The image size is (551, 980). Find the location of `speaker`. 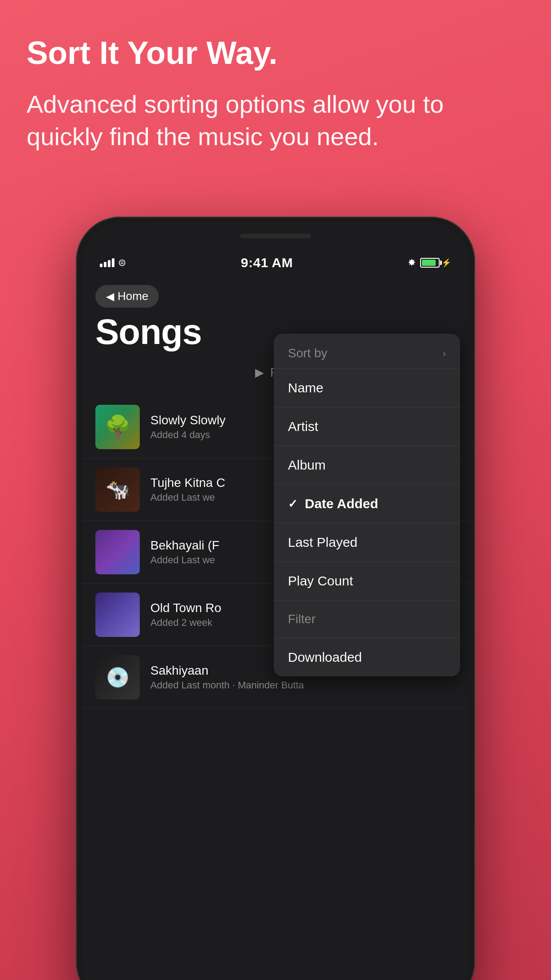

speaker is located at coordinates (276, 236).